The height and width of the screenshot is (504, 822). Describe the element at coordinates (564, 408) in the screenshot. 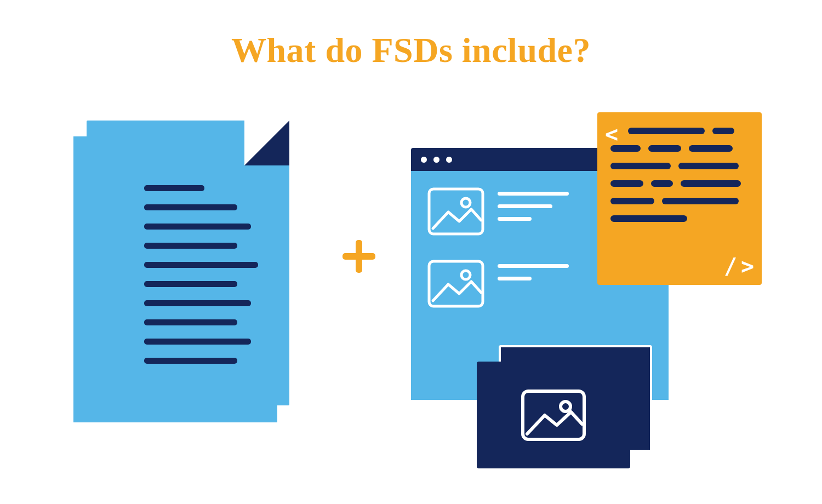

I see `photo-stack-icon` at that location.